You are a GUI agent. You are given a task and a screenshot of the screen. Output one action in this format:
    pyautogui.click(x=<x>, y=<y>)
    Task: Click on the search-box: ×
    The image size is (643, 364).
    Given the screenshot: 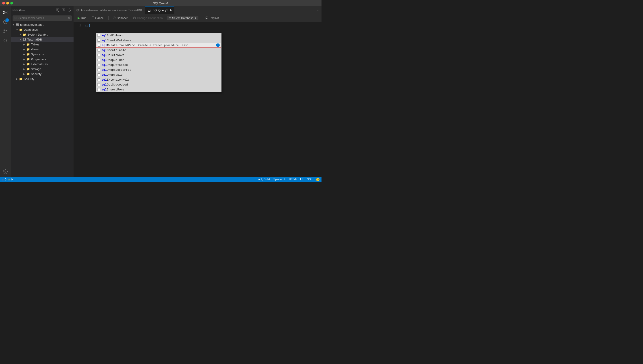 What is the action you would take?
    pyautogui.click(x=42, y=18)
    